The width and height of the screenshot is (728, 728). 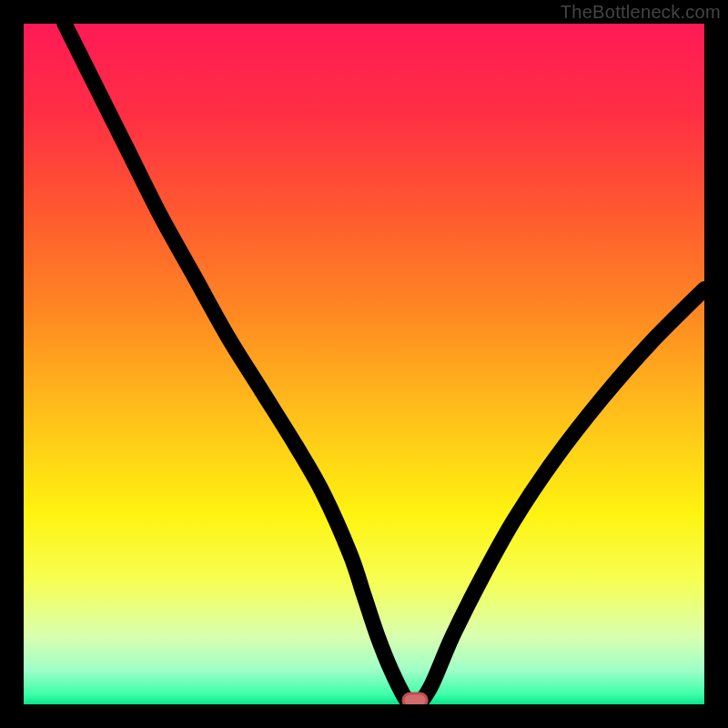 I want to click on minimum-marker, so click(x=415, y=699).